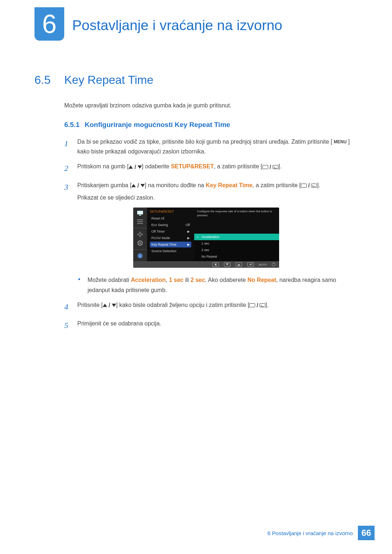  What do you see at coordinates (250, 264) in the screenshot?
I see `enter-icon` at bounding box center [250, 264].